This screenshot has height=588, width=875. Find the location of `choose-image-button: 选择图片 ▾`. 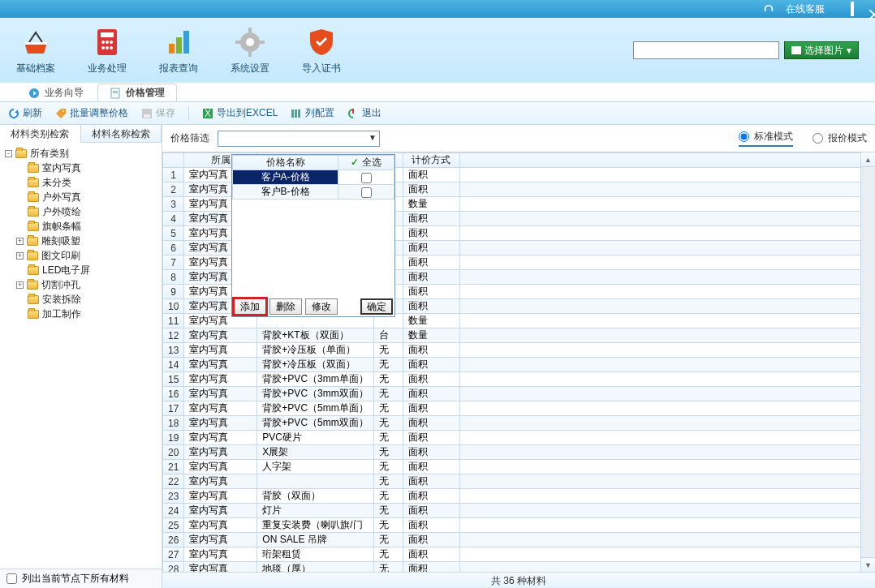

choose-image-button: 选择图片 ▾ is located at coordinates (821, 50).